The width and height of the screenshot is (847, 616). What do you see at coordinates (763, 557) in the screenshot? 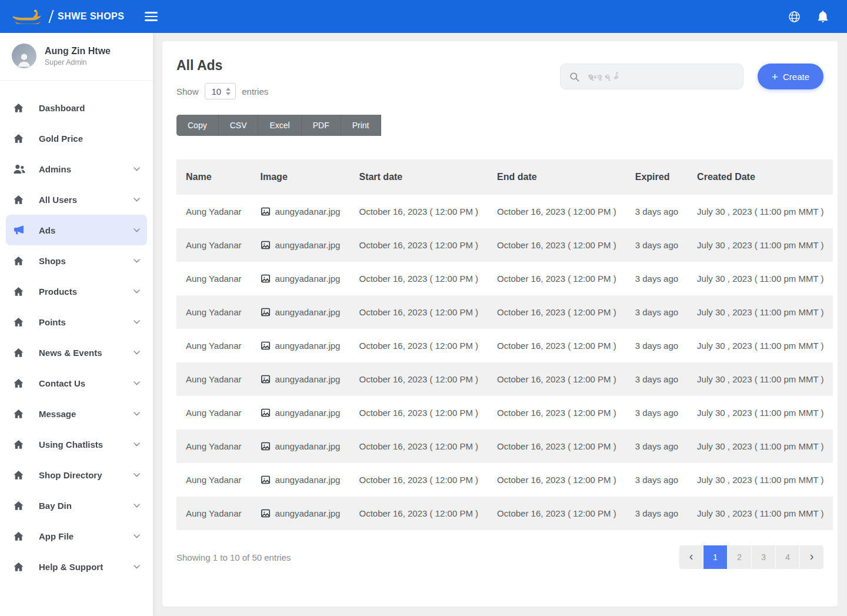
I see `page-button: 3` at bounding box center [763, 557].